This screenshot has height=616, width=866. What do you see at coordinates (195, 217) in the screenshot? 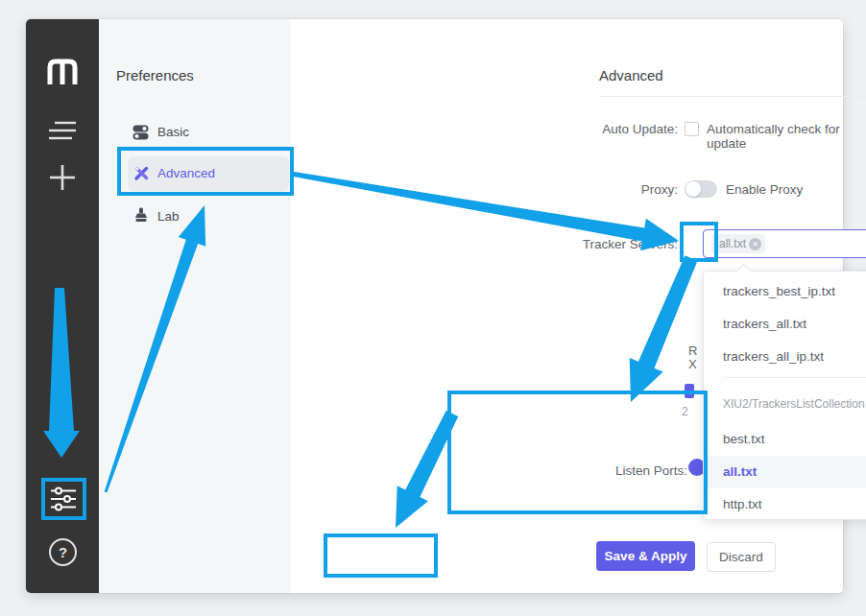
I see `sidebar-item-lab: Lab` at bounding box center [195, 217].